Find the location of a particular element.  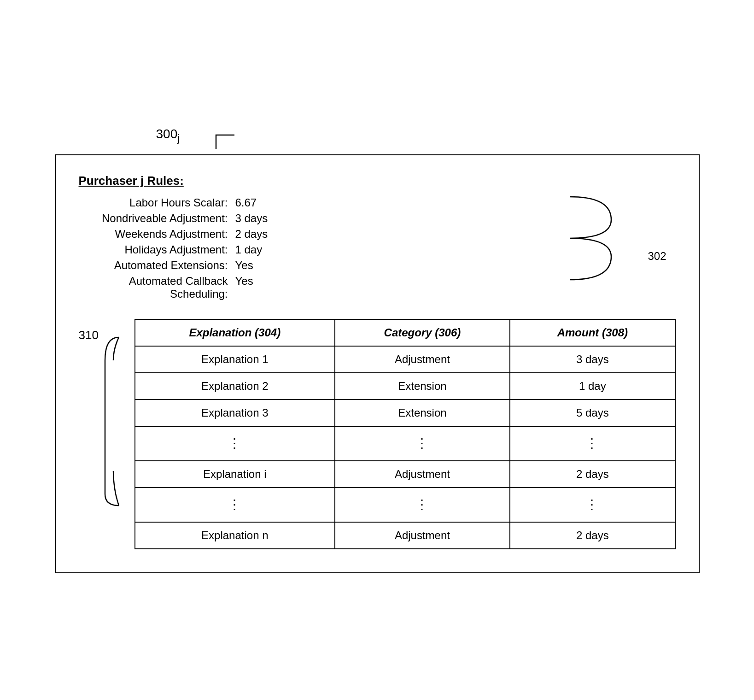

rule-value-0: 6.67 is located at coordinates (263, 203).